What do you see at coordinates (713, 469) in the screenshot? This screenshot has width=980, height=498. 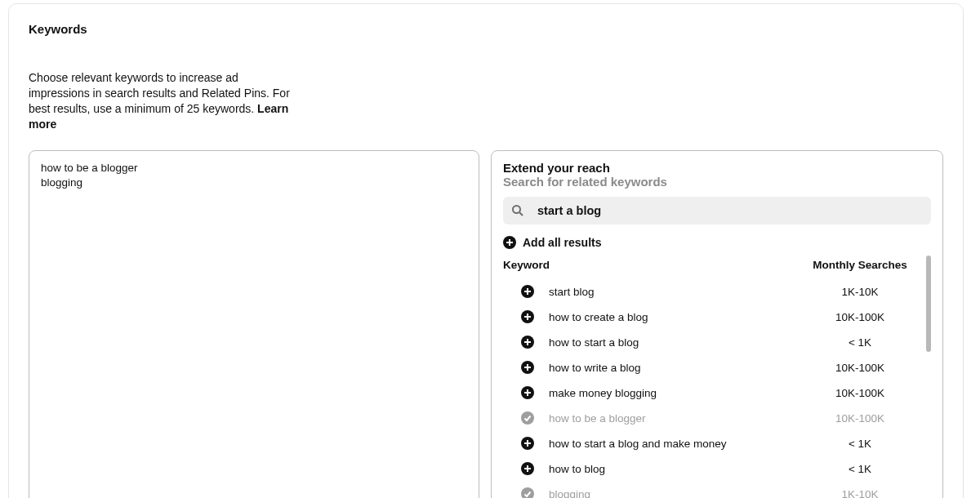 I see `result-row: how to blog< 1K` at bounding box center [713, 469].